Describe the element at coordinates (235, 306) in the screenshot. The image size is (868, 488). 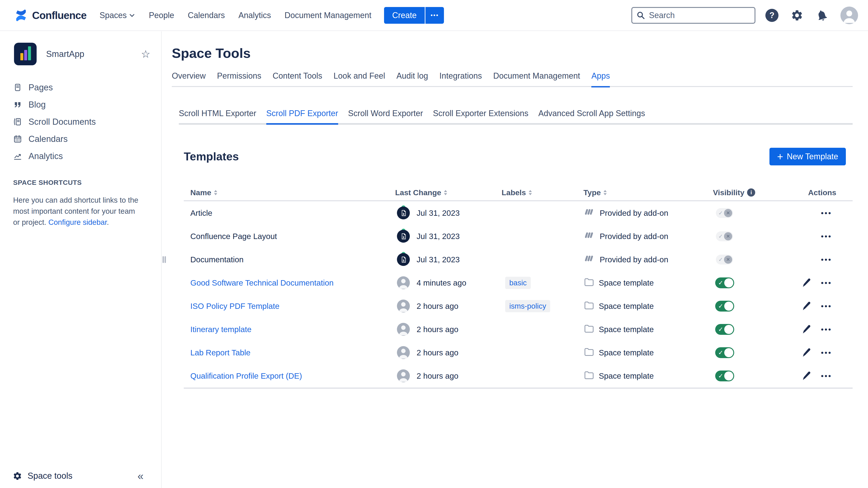
I see `template-name: ISO Policy PDF Template` at that location.